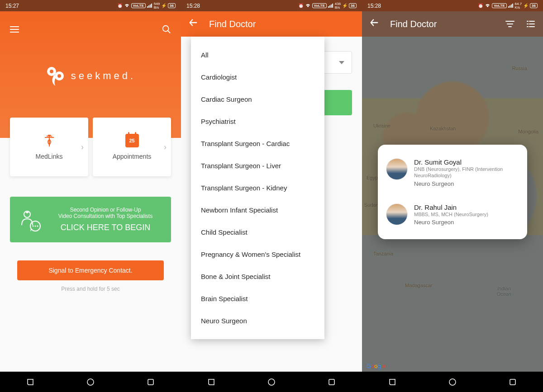  Describe the element at coordinates (258, 165) in the screenshot. I see `specialty-option: Transplant Surgeon - Liver` at that location.